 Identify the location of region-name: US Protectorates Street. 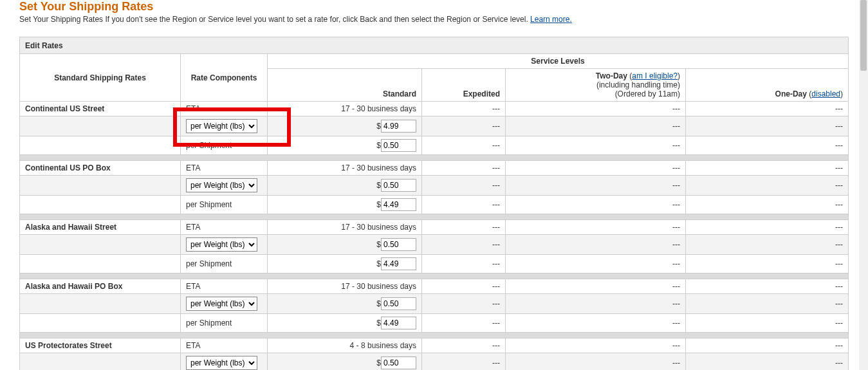
(100, 346).